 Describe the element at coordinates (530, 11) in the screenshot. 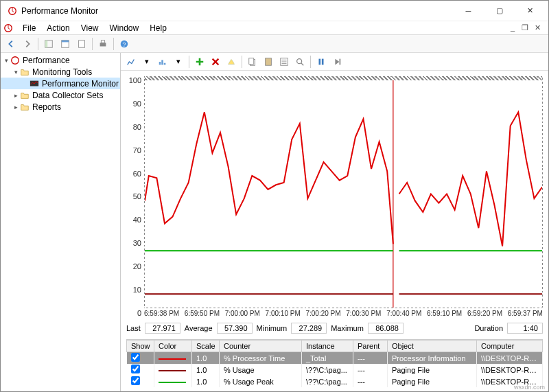

I see `close-button: ✕` at that location.